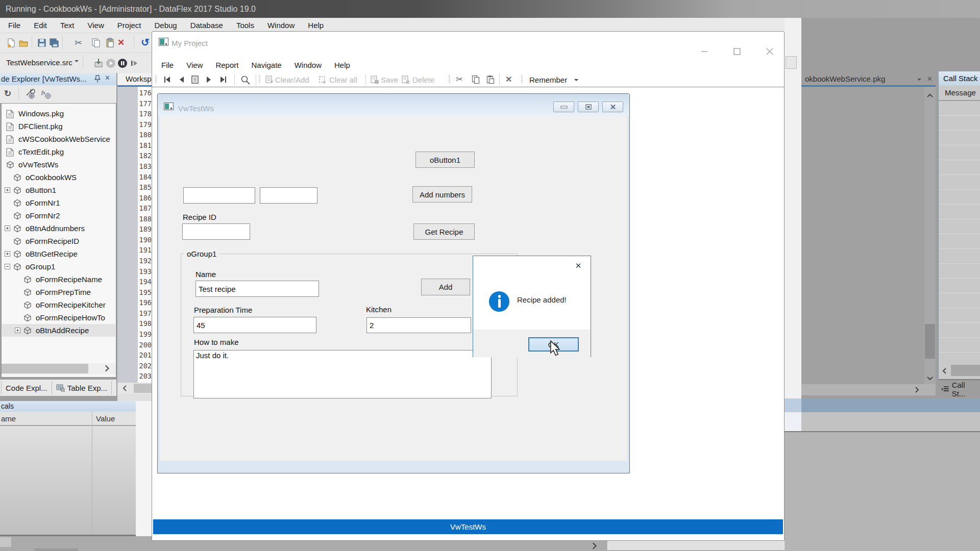  Describe the element at coordinates (219, 195) in the screenshot. I see `number1-field` at that location.